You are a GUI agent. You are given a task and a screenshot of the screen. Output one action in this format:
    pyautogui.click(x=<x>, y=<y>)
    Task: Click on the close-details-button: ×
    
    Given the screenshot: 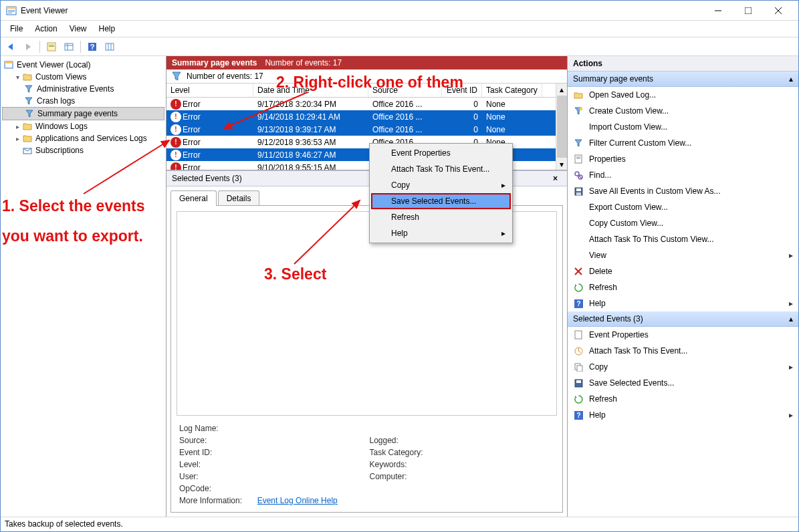 What is the action you would take?
    pyautogui.click(x=555, y=178)
    